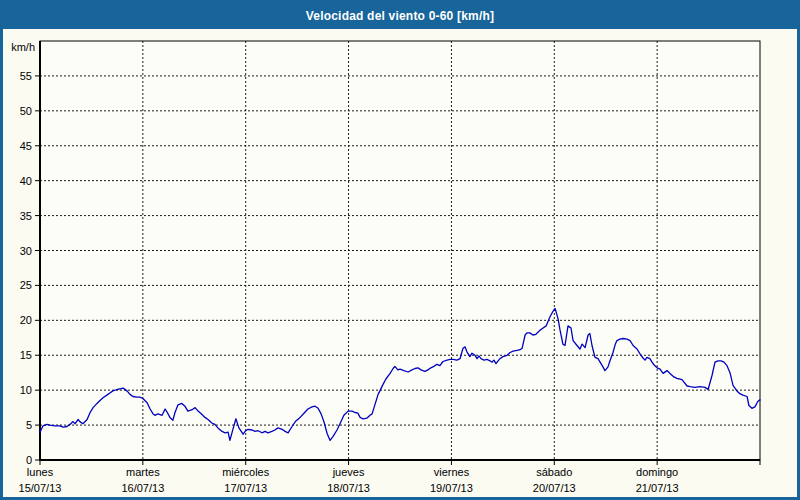 This screenshot has width=800, height=500. I want to click on svg-text: 50, so click(26, 111).